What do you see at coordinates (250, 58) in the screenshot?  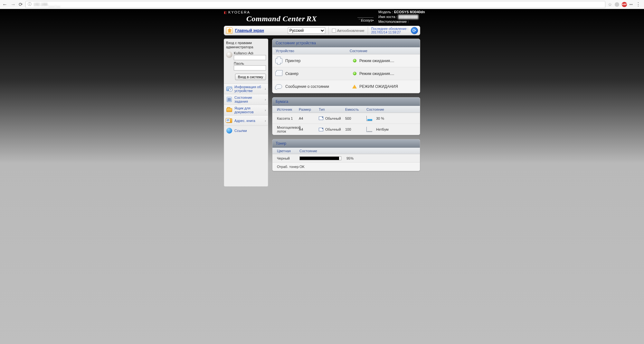 I see `username-input` at bounding box center [250, 58].